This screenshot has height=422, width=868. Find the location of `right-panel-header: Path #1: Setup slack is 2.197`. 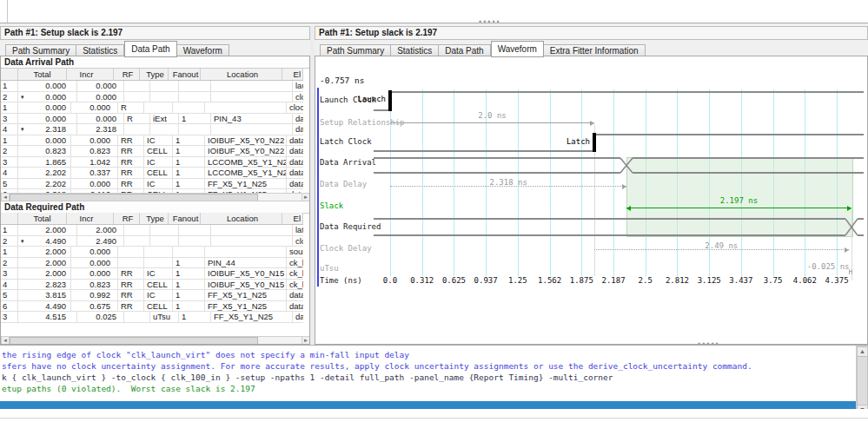

right-panel-header: Path #1: Setup slack is 2.197 is located at coordinates (591, 33).